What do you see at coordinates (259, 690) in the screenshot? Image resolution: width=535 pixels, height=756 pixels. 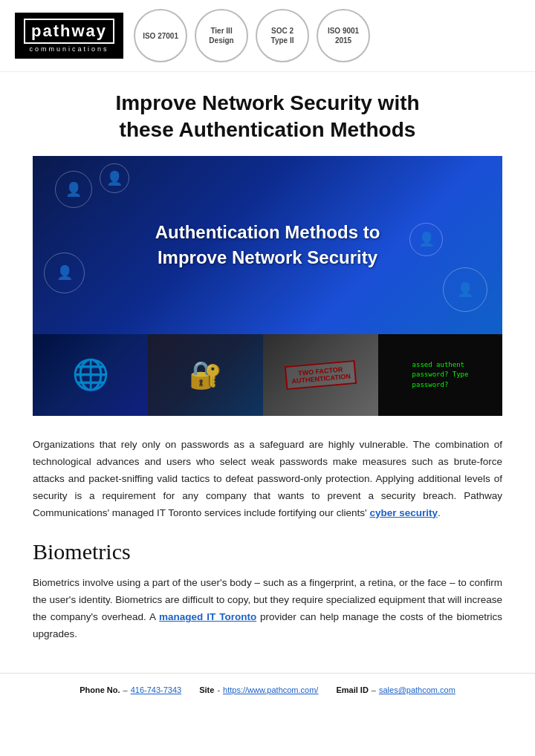 I see `footer-site: Site - https://www.pathcom.com/` at bounding box center [259, 690].